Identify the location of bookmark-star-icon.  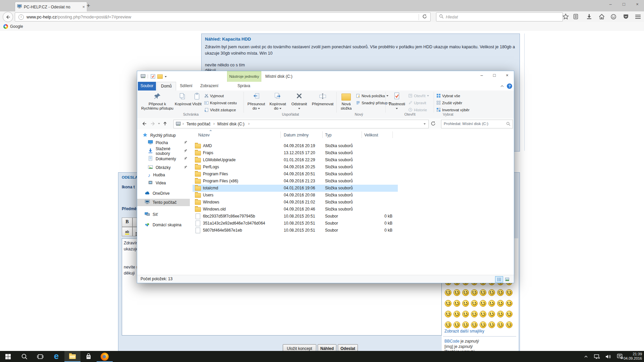
(566, 17).